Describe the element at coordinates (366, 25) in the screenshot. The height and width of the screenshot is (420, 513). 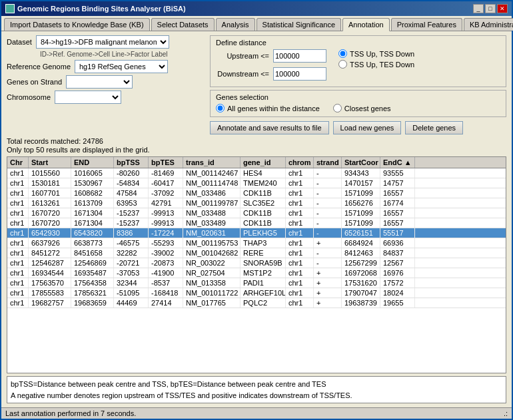
I see `tab-annotation: Annotation` at that location.